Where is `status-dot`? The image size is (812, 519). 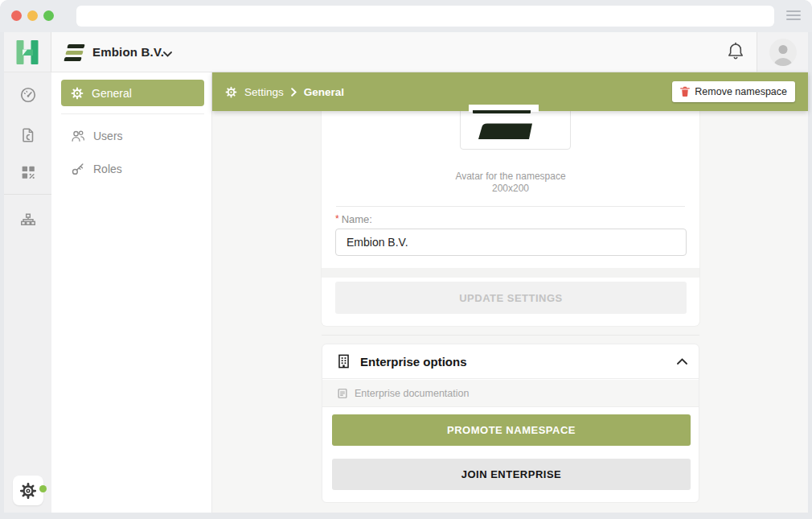
status-dot is located at coordinates (43, 489).